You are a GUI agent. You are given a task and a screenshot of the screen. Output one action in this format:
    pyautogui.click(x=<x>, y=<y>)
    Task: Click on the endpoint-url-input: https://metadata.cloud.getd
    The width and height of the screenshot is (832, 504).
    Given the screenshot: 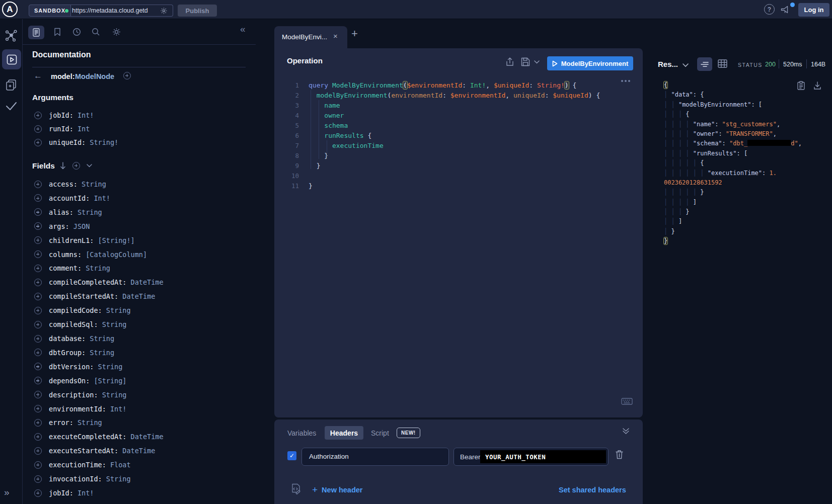 What is the action you would take?
    pyautogui.click(x=117, y=11)
    